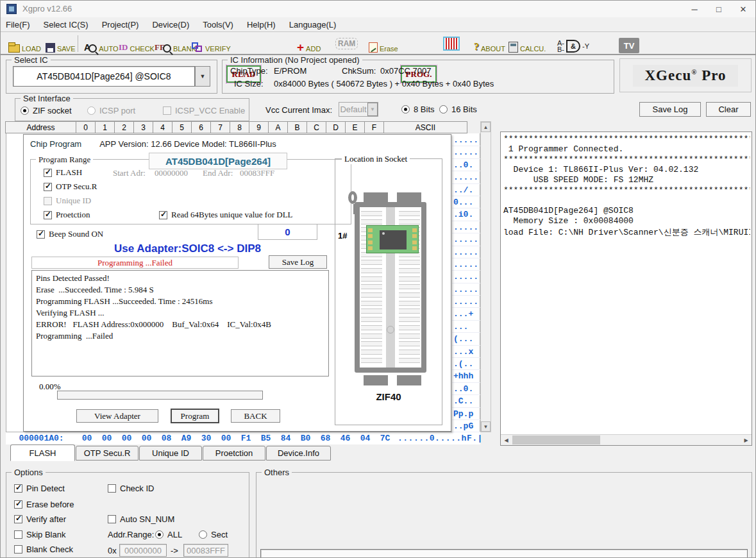  Describe the element at coordinates (486, 127) in the screenshot. I see `scroll-up-arrow: ▲` at that location.